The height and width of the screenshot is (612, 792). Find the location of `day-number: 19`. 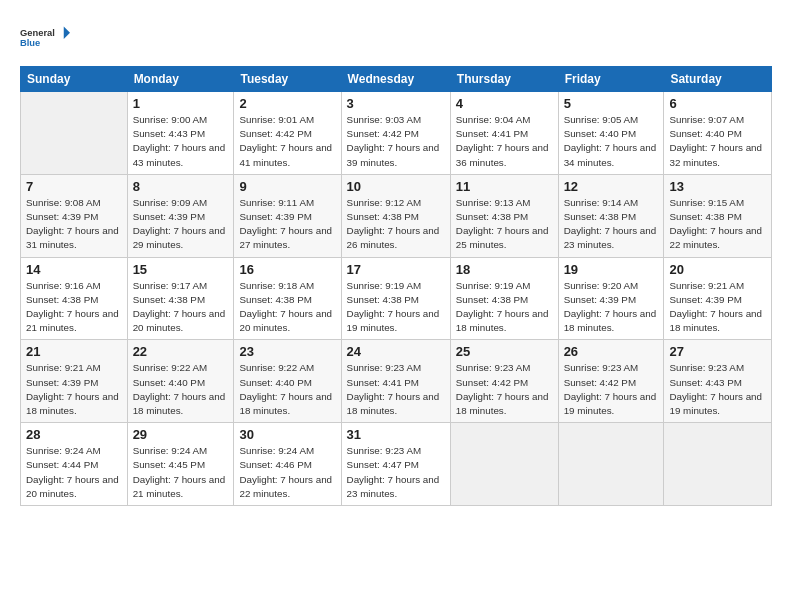

day-number: 19 is located at coordinates (612, 270).